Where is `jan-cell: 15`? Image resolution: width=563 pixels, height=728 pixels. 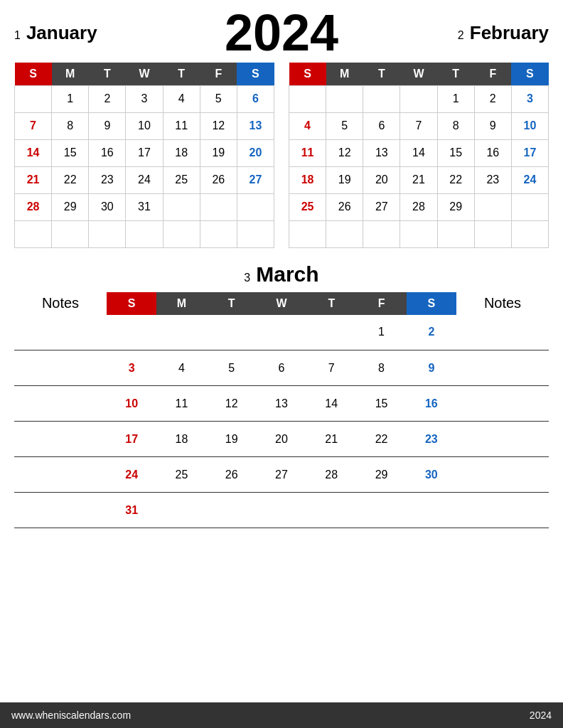
jan-cell: 15 is located at coordinates (70, 153).